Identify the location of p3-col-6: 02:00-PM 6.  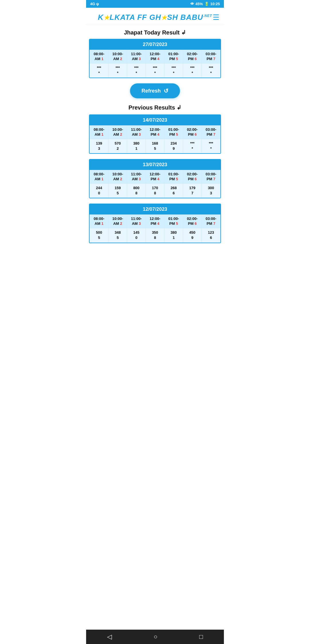
(192, 221).